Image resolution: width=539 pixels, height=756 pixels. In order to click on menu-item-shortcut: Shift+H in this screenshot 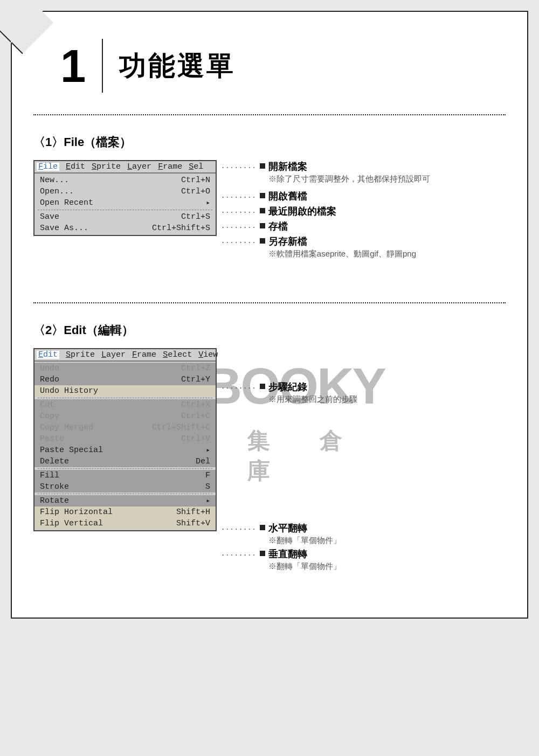, I will do `click(189, 512)`.